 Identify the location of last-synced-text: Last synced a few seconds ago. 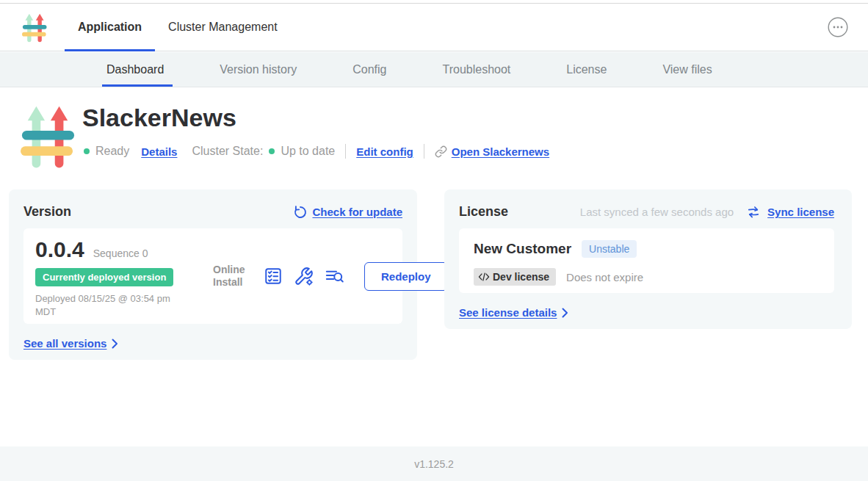
(657, 211).